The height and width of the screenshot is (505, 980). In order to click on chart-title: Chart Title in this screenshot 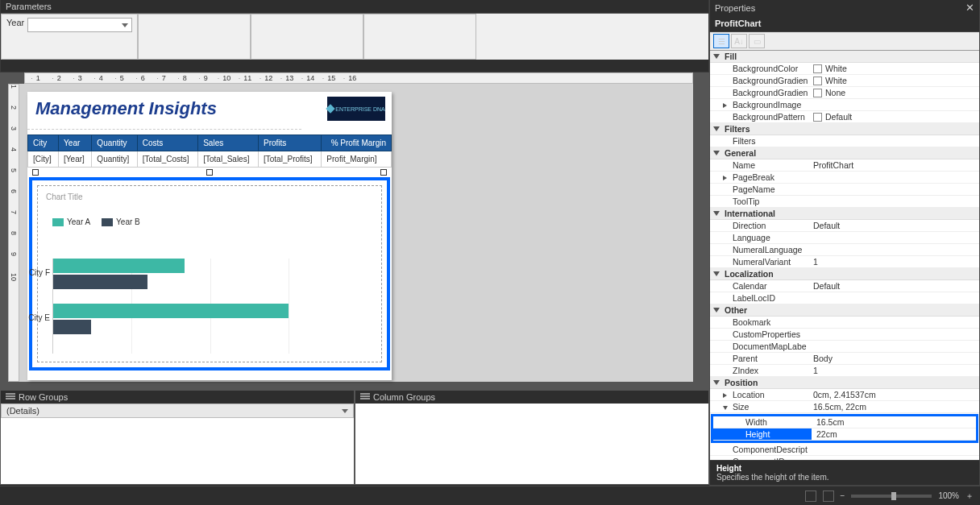, I will do `click(210, 197)`.